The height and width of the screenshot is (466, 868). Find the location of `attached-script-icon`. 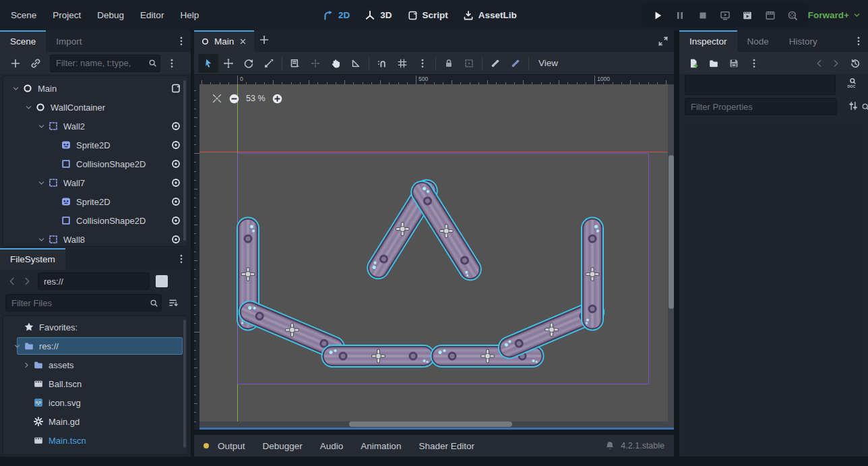

attached-script-icon is located at coordinates (176, 88).